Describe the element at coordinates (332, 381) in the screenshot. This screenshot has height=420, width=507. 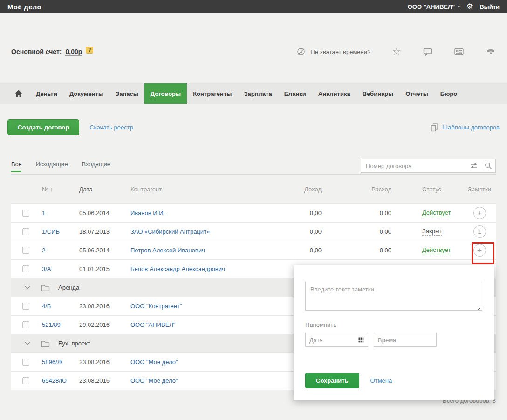
I see `save-note-button: Сохранить` at that location.